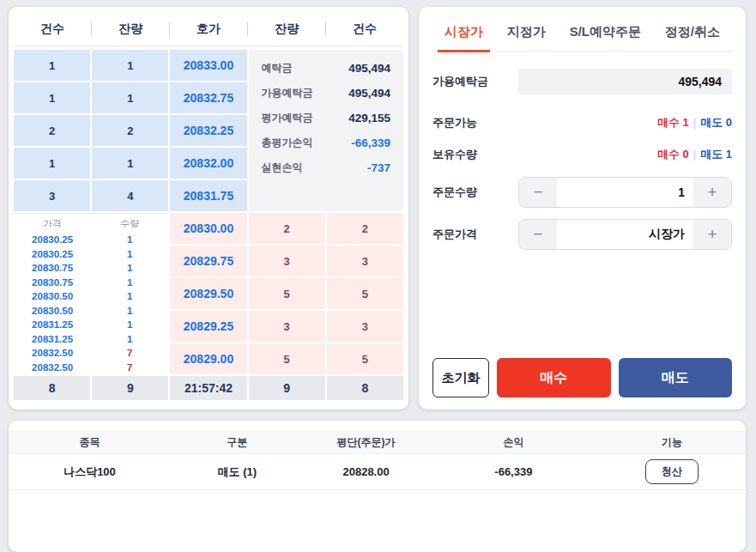 This screenshot has height=552, width=756. Describe the element at coordinates (463, 36) in the screenshot. I see `tab-market-order: 시장가` at that location.